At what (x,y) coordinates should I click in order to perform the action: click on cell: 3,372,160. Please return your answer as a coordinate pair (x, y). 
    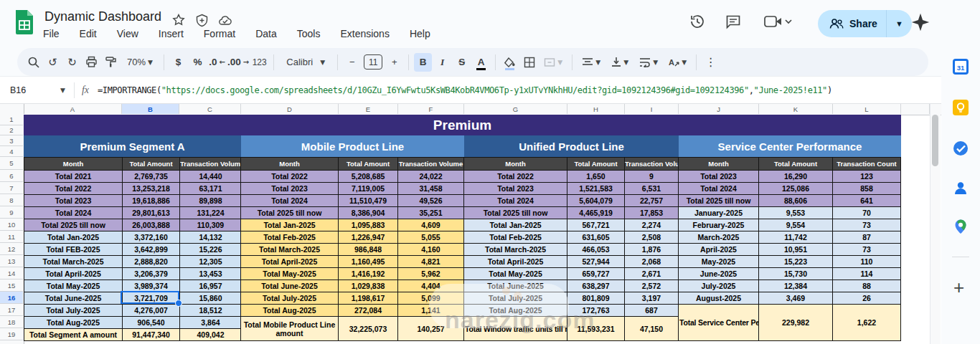
    Looking at the image, I should click on (151, 238).